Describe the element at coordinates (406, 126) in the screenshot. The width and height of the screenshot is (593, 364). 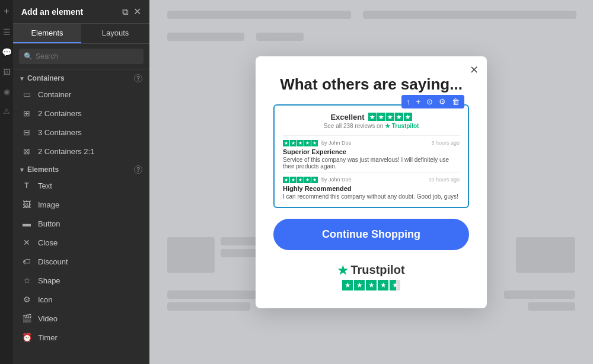
I see `tp-brand-name: Trustpilot` at that location.